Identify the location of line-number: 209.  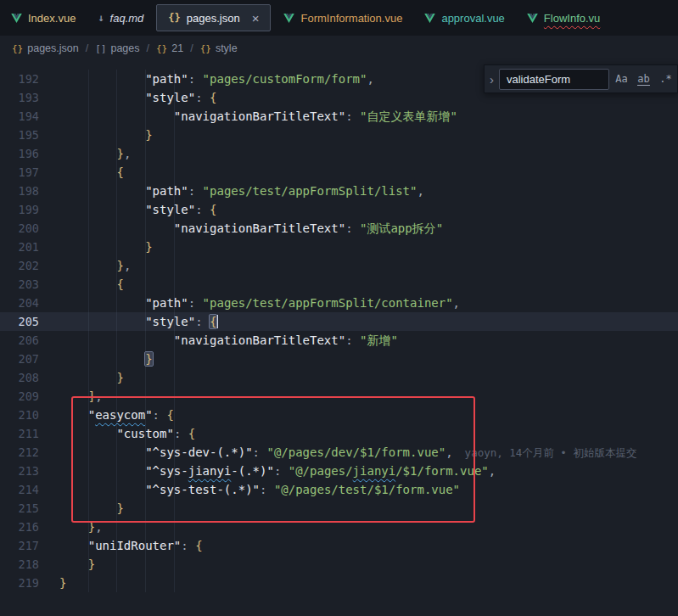
(20, 396).